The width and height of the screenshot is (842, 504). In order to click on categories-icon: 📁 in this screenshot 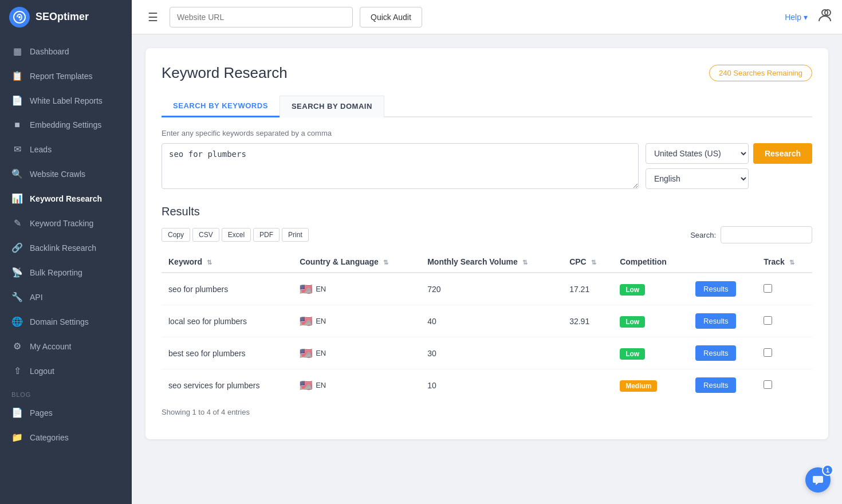, I will do `click(17, 438)`.